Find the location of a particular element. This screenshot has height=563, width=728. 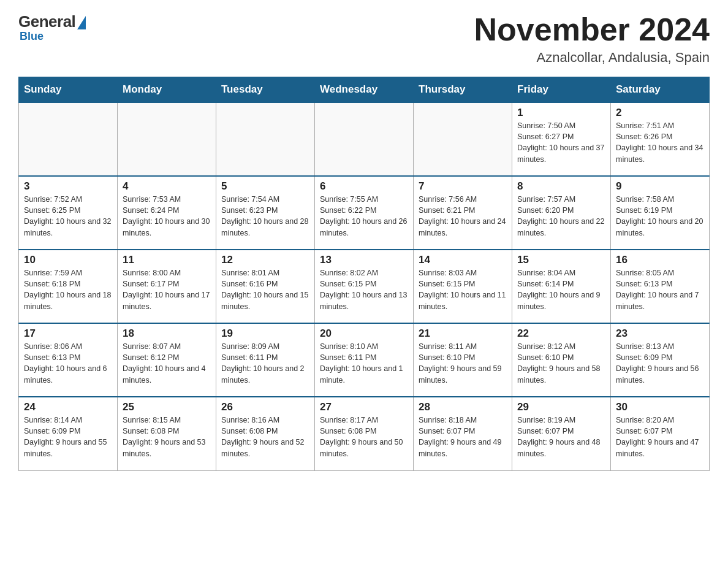

day-number: 15 is located at coordinates (561, 260).